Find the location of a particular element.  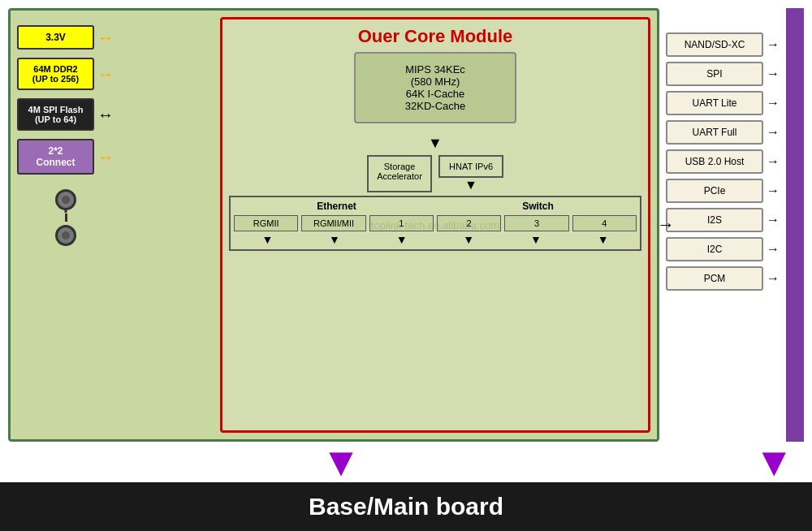

peripheral-uart-full-label: UART Full is located at coordinates (715, 132).